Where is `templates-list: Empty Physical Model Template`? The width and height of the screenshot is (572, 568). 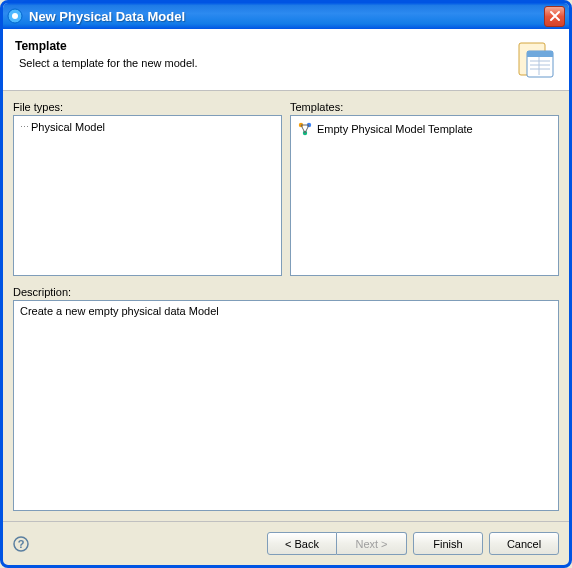
templates-list: Empty Physical Model Template is located at coordinates (424, 196).